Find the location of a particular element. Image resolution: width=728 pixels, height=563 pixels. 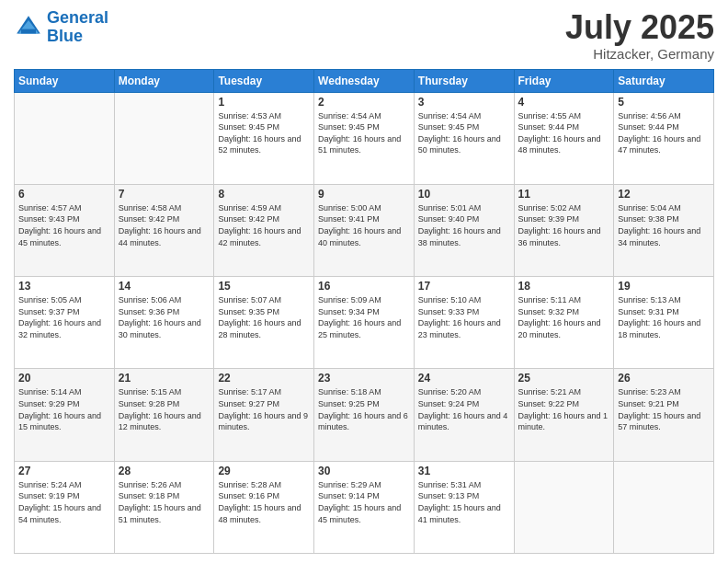

calendar-cell: 31Sunrise: 5:31 AM Sunset: 9:13 PM Dayli… is located at coordinates (463, 507).